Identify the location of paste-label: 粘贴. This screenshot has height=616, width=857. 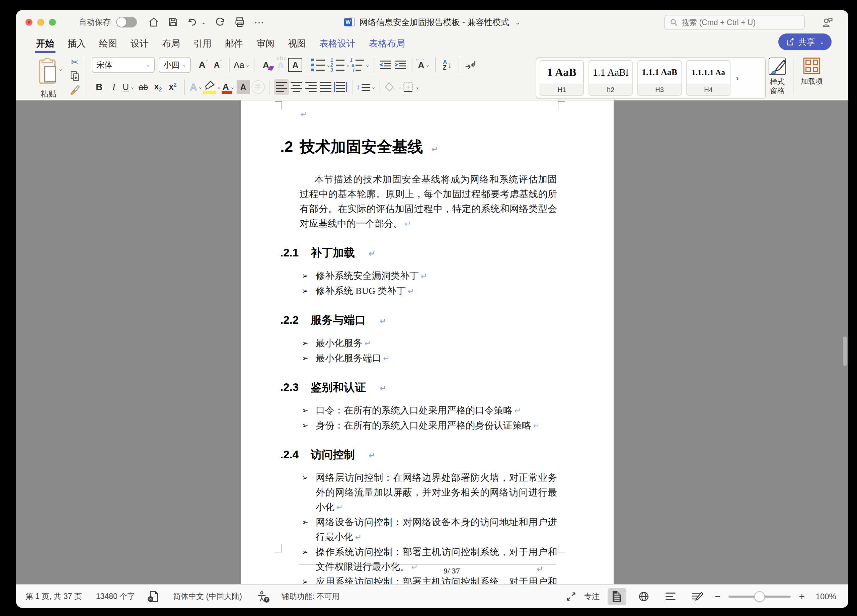
(48, 94).